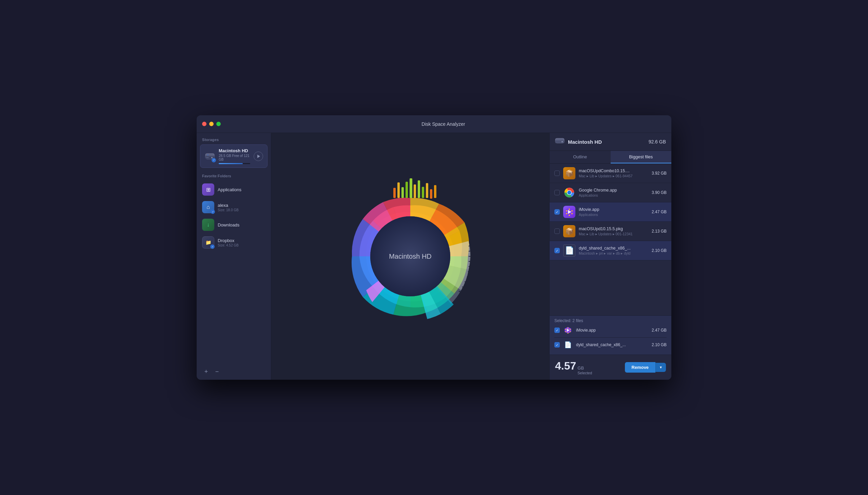 This screenshot has width=868, height=495. I want to click on file-size-5: 2.10 GB, so click(659, 251).